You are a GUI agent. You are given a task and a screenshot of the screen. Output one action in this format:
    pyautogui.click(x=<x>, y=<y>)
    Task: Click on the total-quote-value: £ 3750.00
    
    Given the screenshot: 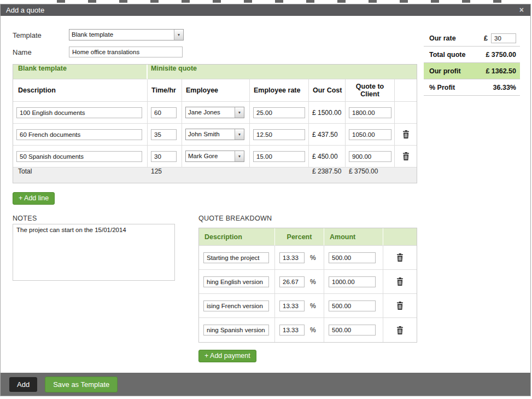 What is the action you would take?
    pyautogui.click(x=501, y=55)
    